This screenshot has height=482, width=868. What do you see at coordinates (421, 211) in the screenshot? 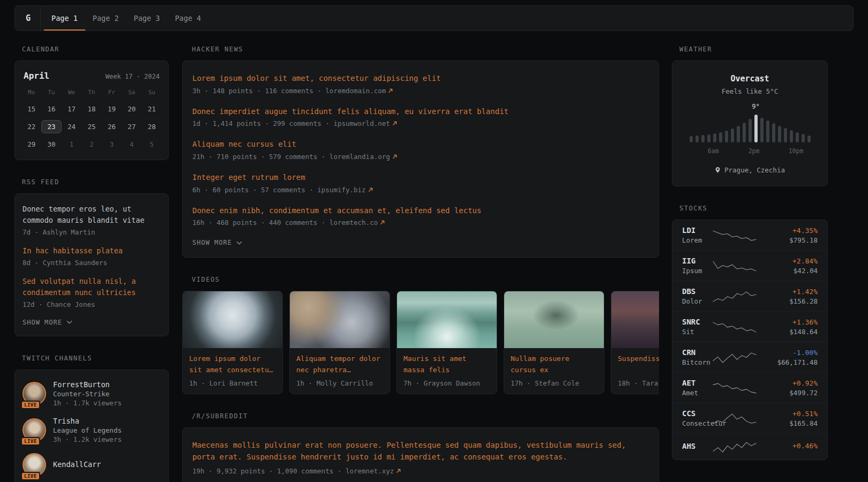
I see `news-link: Donec enim nibh, condimentum et accumsan…` at bounding box center [421, 211].